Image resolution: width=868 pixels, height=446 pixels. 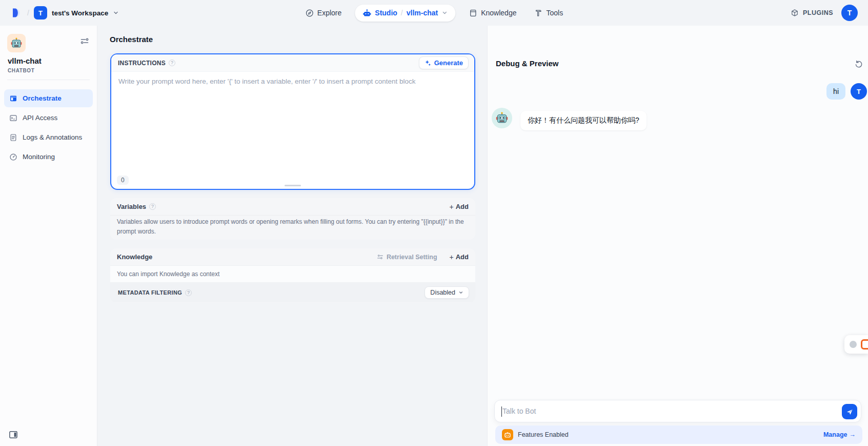 I want to click on retrieval-sliders-icon, so click(x=380, y=257).